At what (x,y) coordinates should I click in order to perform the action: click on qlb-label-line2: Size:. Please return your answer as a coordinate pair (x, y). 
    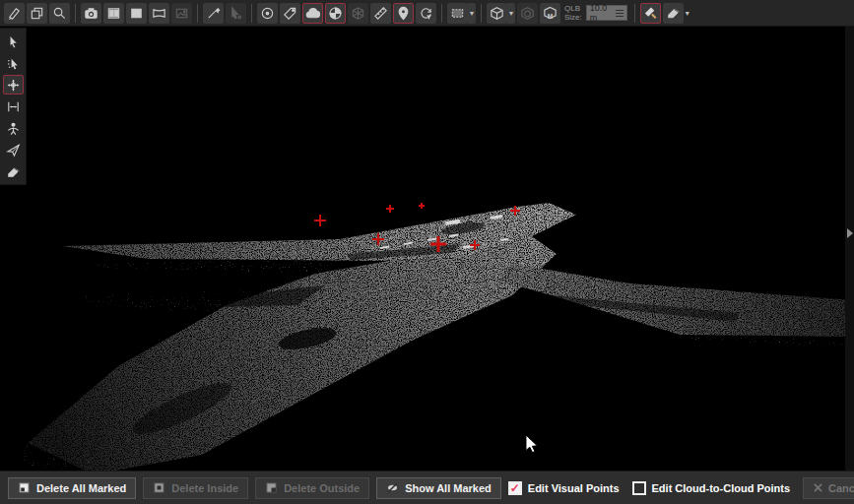
    Looking at the image, I should click on (573, 18).